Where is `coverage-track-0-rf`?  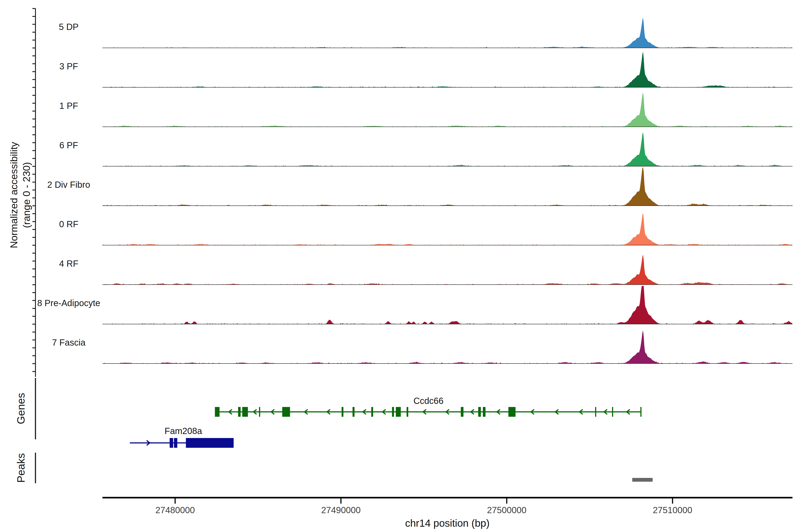 coverage-track-0-rf is located at coordinates (448, 229).